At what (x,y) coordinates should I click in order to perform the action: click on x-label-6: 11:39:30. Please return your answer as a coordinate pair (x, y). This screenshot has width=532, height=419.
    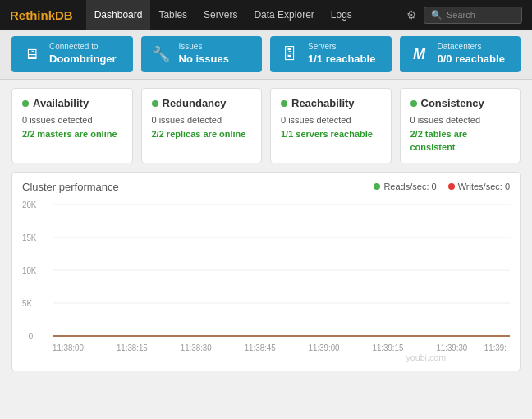
    Looking at the image, I should click on (452, 348).